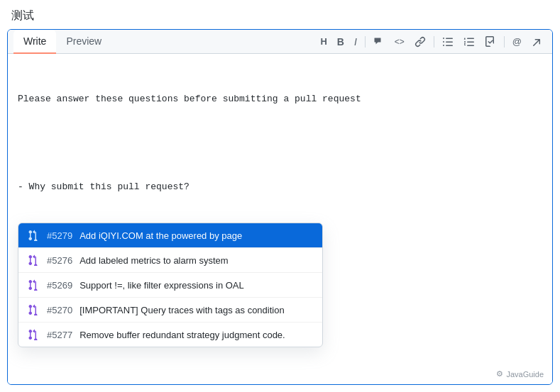  I want to click on issue-title-3: [IMPORTANT] Query traces with tags as co…, so click(197, 310).